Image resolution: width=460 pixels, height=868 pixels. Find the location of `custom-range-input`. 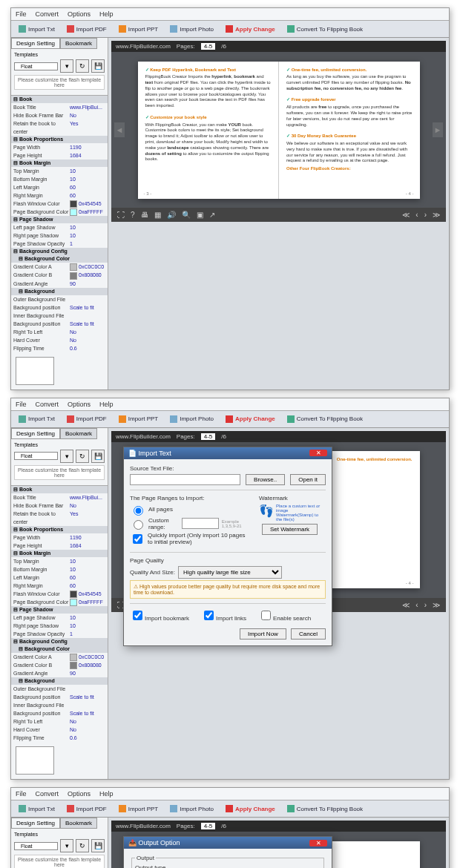

custom-range-input is located at coordinates (200, 524).